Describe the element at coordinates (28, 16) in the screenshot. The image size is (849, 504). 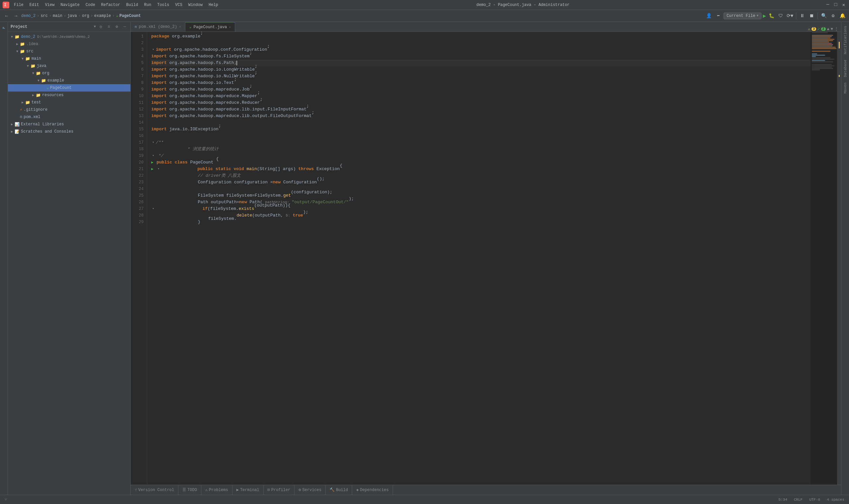
I see `breadcrumb-demo2: demo_2` at that location.